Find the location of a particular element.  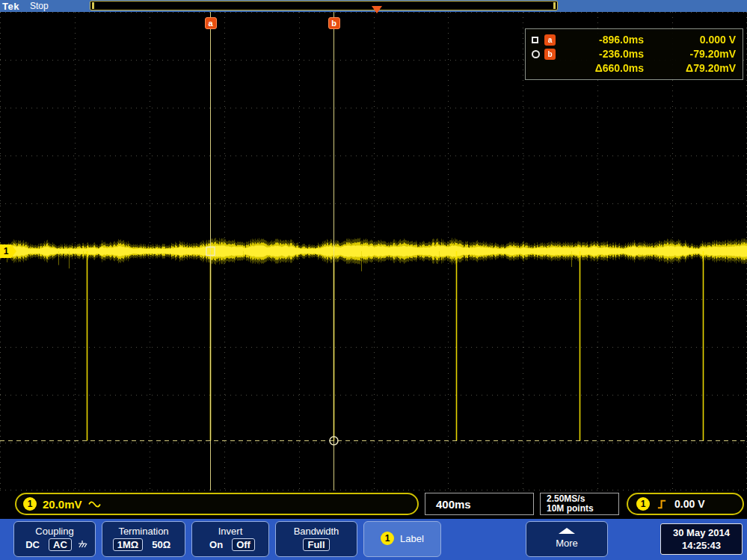

record-length: 10M points is located at coordinates (582, 508).